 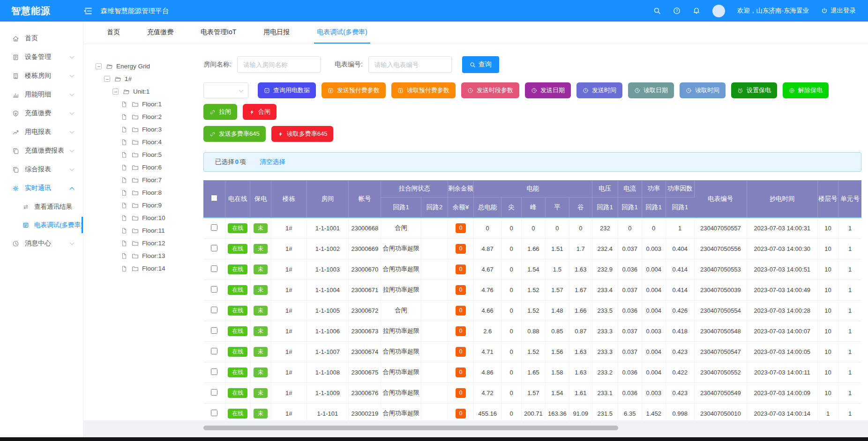 What do you see at coordinates (234, 134) in the screenshot?
I see `action-button-发送多费率645: 发送多费率645` at bounding box center [234, 134].